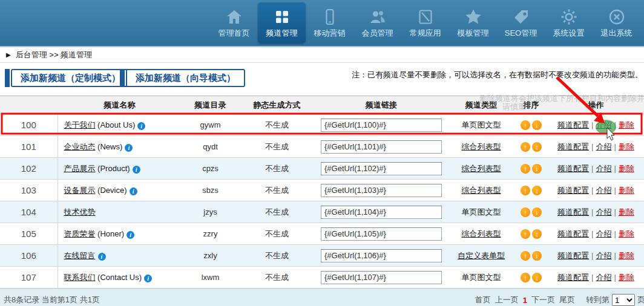 This screenshot has width=644, height=306. What do you see at coordinates (68, 78) in the screenshot?
I see `add-channel-custom-button: 添加新频道（定制模式）` at bounding box center [68, 78].